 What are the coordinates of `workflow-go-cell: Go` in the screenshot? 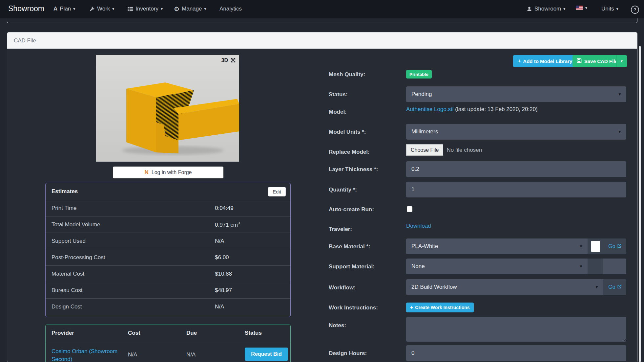 It's located at (615, 287).